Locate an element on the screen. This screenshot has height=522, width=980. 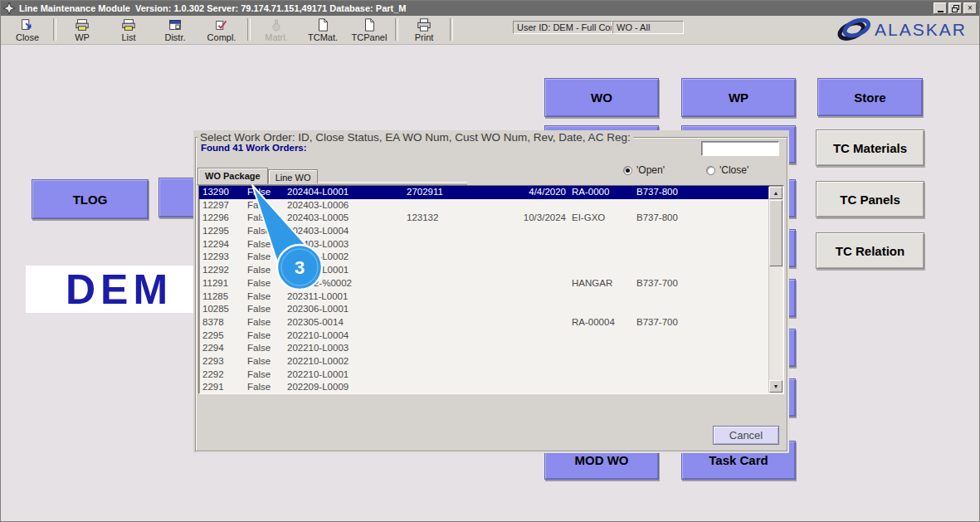
toolbar-print-button: Print is located at coordinates (424, 30).